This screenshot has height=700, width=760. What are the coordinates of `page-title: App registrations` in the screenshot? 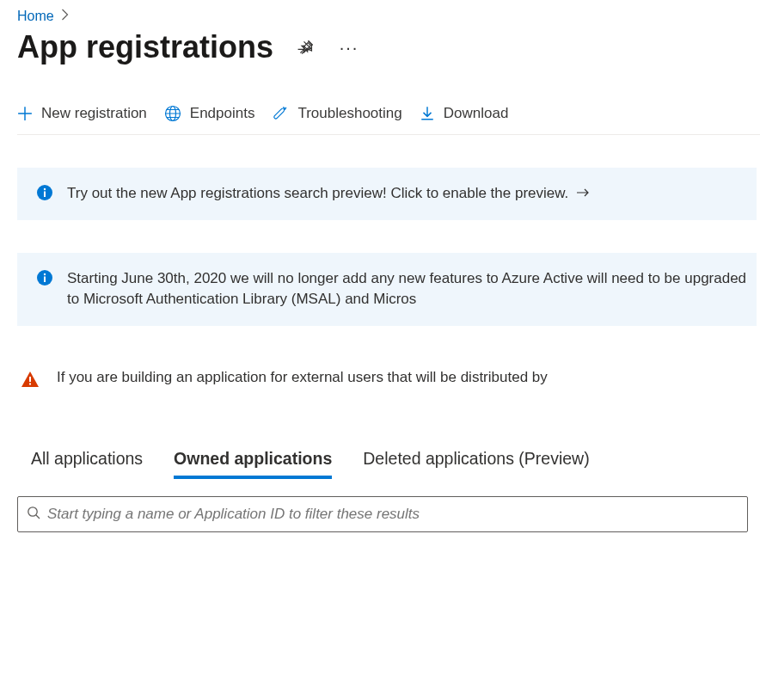 It's located at (145, 47).